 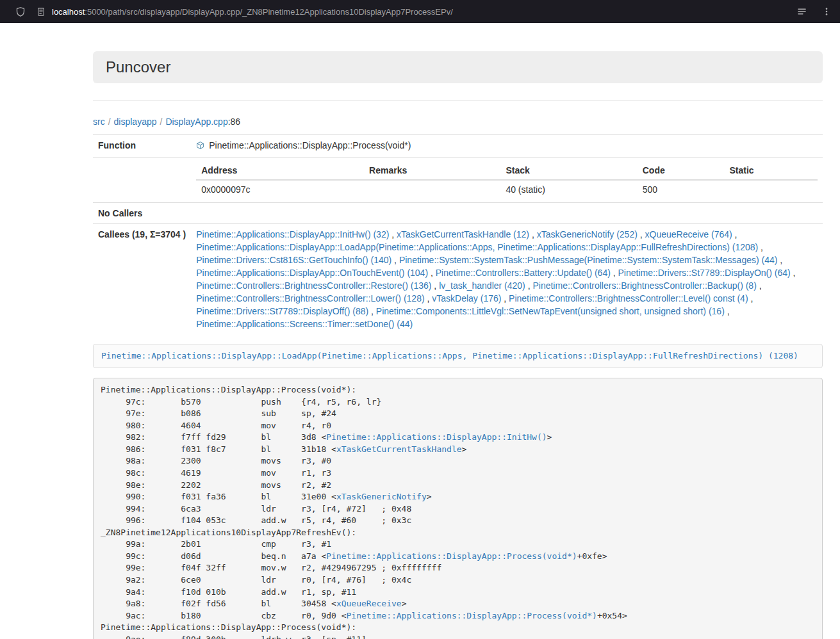 What do you see at coordinates (436, 437) in the screenshot?
I see `code-symbol-link: Pinetime::Applications::DisplayApp::Init…` at bounding box center [436, 437].